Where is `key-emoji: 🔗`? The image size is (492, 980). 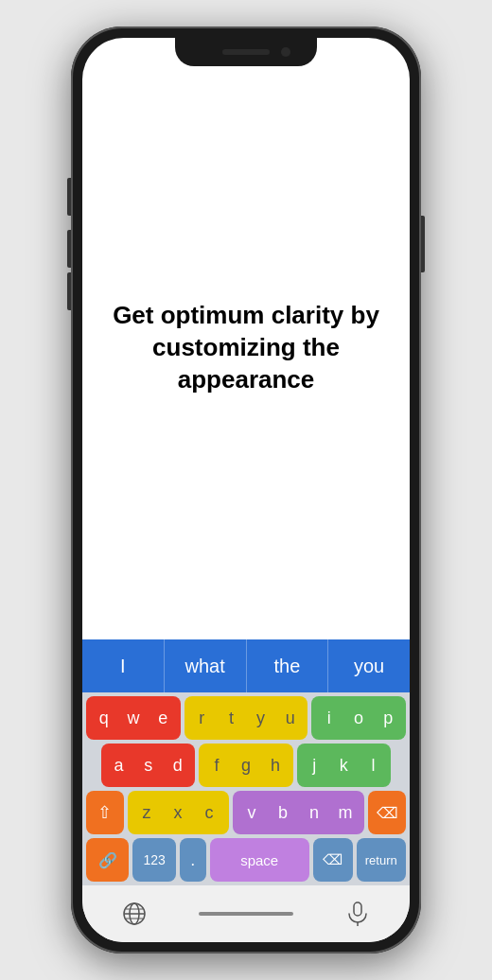
key-emoji: 🔗 is located at coordinates (108, 860).